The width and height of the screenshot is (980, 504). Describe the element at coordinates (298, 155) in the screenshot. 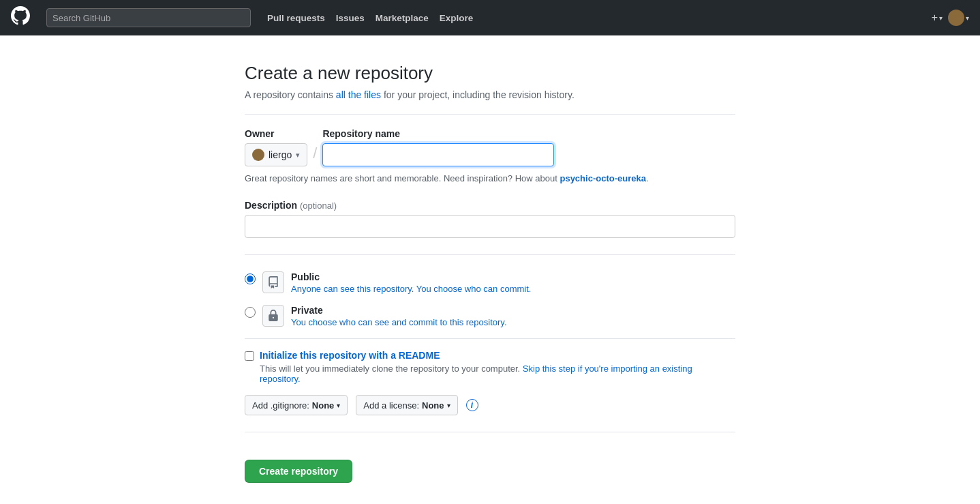

I see `owner-chevron-icon: ▾` at that location.